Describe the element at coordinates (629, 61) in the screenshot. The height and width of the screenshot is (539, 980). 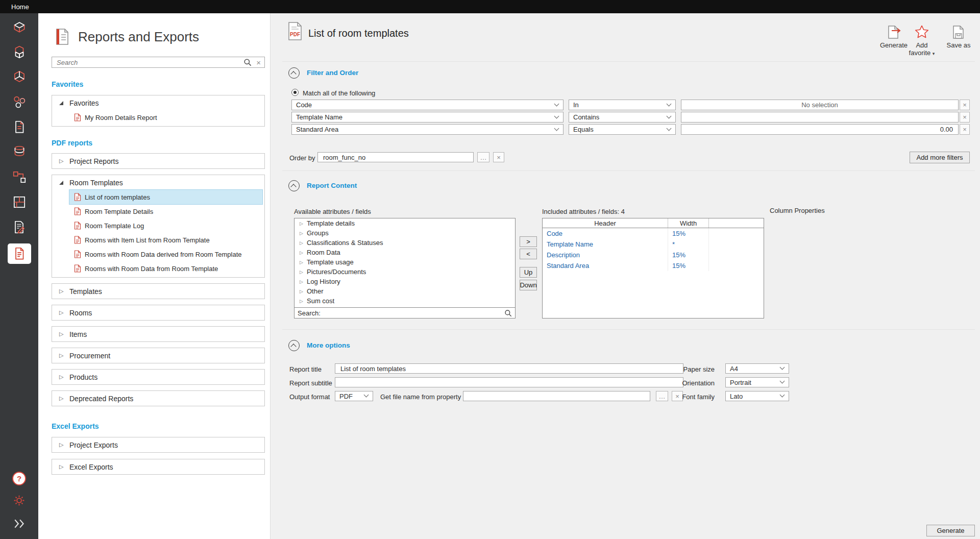
I see `header-divider` at that location.